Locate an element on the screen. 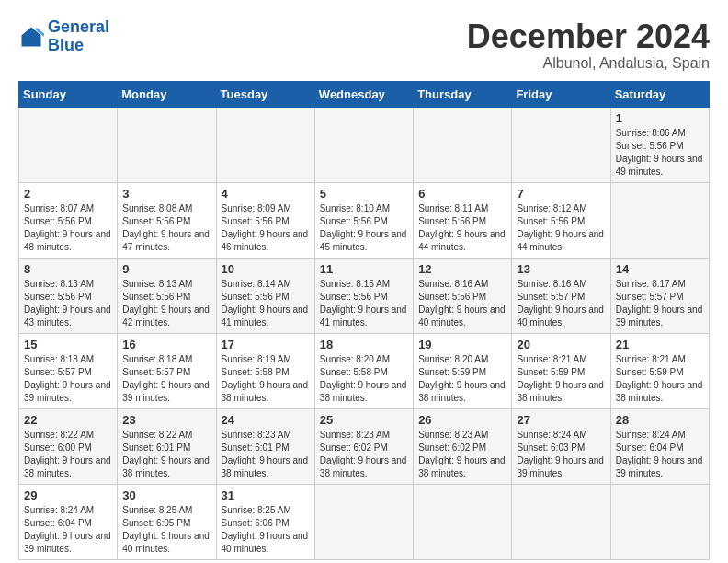 Image resolution: width=728 pixels, height=563 pixels. table-row: 13 Sunrise: 8:16 AMSunset: 5:57 PMDaylig… is located at coordinates (561, 295).